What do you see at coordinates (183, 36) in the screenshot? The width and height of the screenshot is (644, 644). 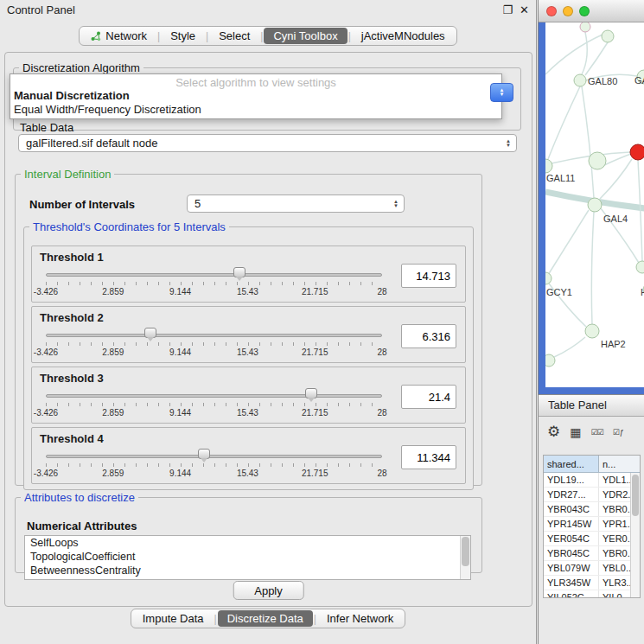 I see `tab-style: Style` at bounding box center [183, 36].